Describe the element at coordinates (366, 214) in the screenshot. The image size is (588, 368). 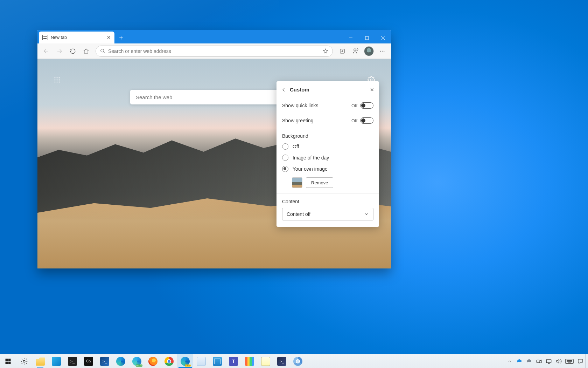
I see `chevron-down-icon` at that location.